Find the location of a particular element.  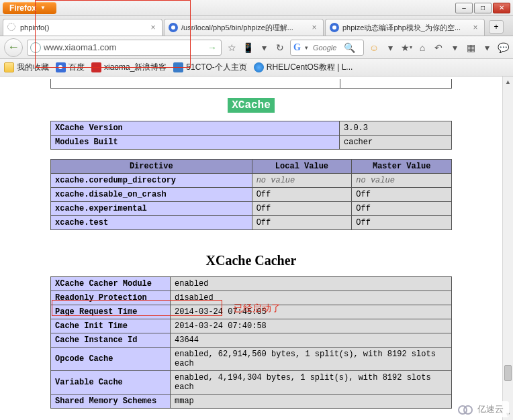

table-row: Opcode Cacheenabled, 62,914,560 bytes, 1… is located at coordinates (251, 360).